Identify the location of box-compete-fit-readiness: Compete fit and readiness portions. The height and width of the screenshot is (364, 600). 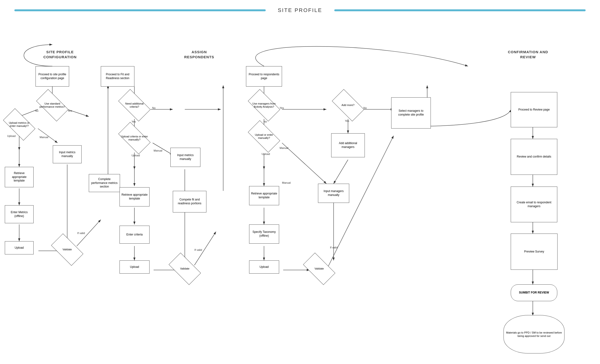
(190, 201).